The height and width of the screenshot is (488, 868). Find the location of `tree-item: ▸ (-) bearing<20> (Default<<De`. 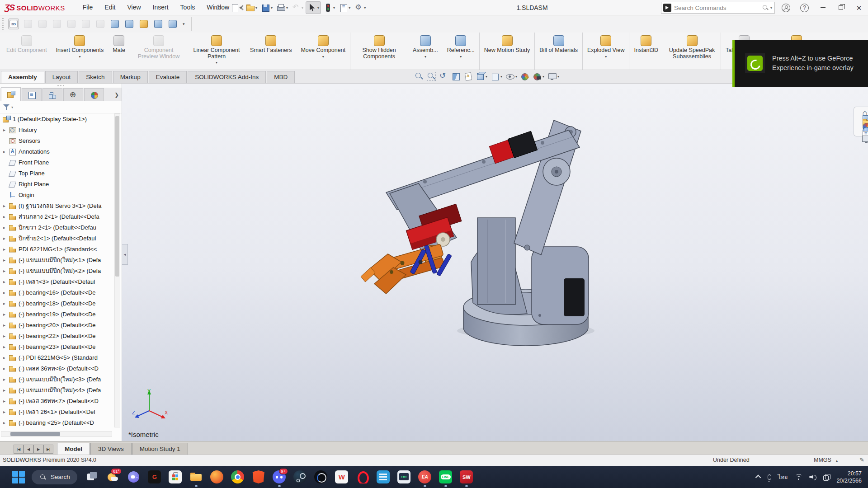

tree-item: ▸ (-) bearing<20> (Default<<De is located at coordinates (57, 325).